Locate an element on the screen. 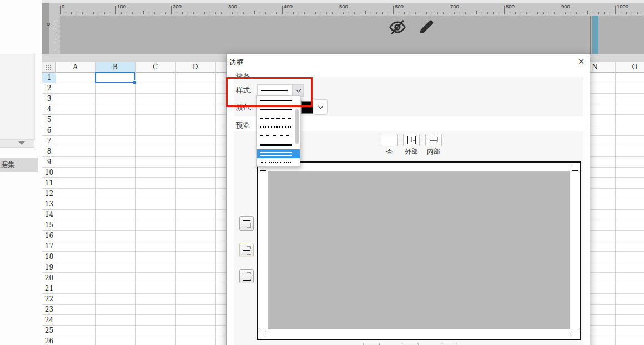  dataset-tab: 数据集 is located at coordinates (19, 165).